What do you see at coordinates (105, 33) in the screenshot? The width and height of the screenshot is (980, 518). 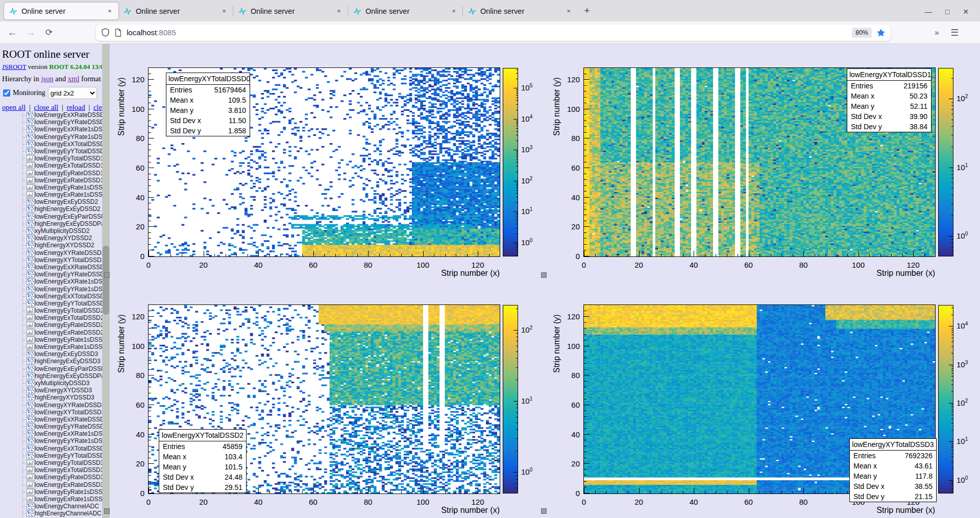 I see `shield-icon` at bounding box center [105, 33].